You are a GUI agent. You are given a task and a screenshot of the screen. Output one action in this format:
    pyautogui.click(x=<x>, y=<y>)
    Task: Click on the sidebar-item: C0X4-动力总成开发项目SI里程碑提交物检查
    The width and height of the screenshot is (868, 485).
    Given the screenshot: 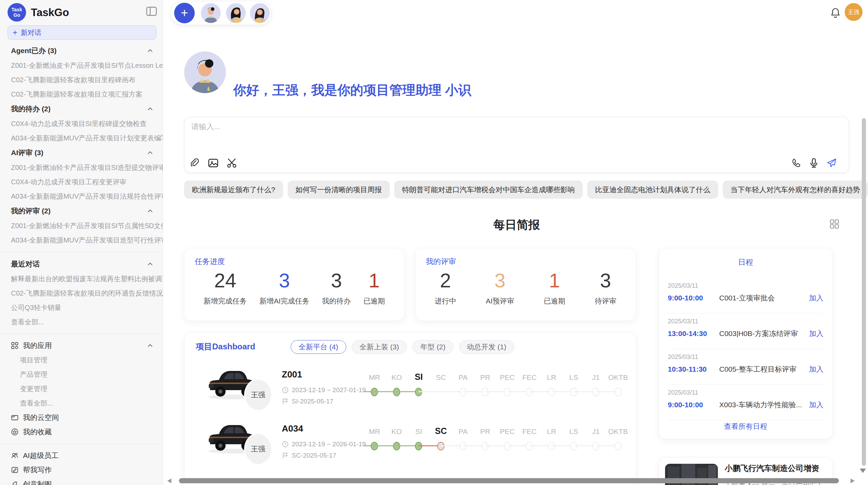 What is the action you would take?
    pyautogui.click(x=82, y=124)
    